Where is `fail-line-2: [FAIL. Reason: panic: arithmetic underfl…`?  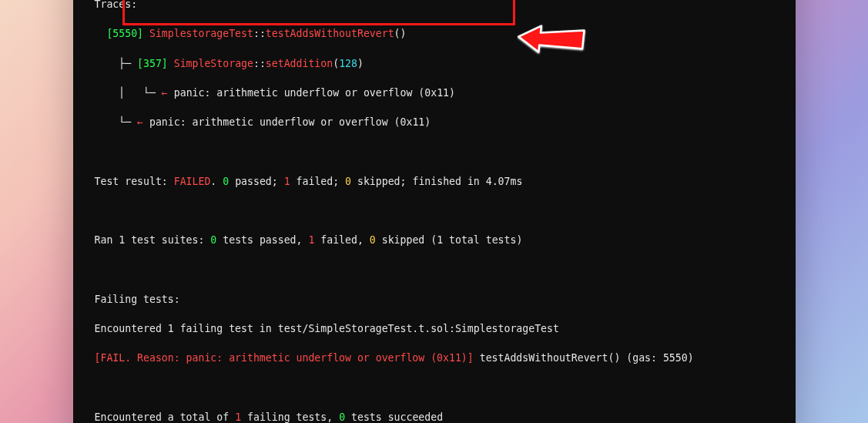 fail-line-2: [FAIL. Reason: panic: arithmetic underfl… is located at coordinates (434, 358).